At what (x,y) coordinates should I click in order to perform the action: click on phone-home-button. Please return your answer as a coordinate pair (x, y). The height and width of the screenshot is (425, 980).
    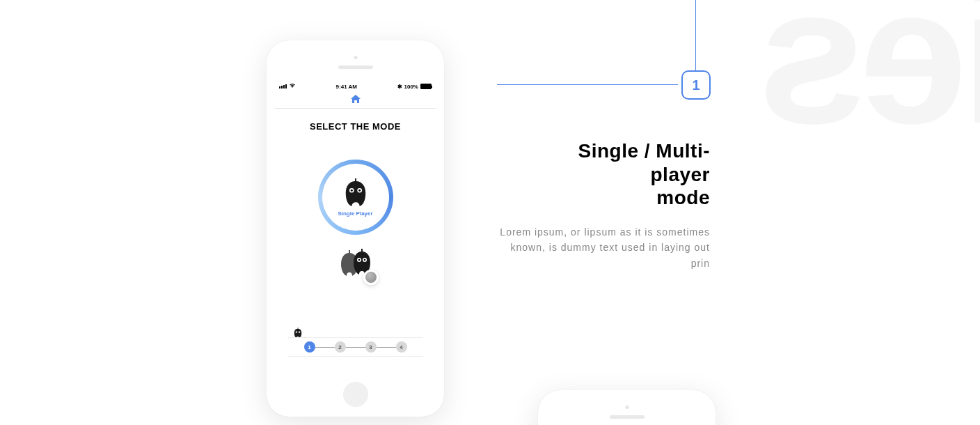
    Looking at the image, I should click on (356, 394).